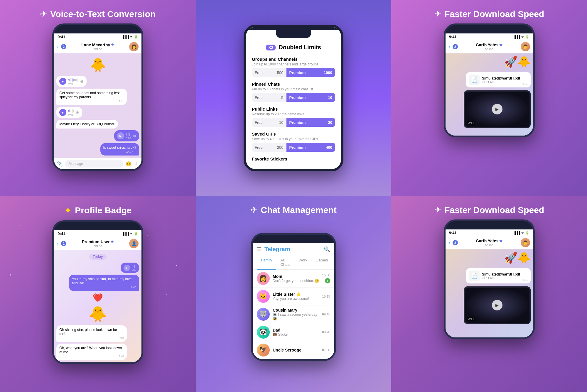 This screenshot has height=392, width=587. I want to click on limit-label-links: Public Links, so click(294, 109).